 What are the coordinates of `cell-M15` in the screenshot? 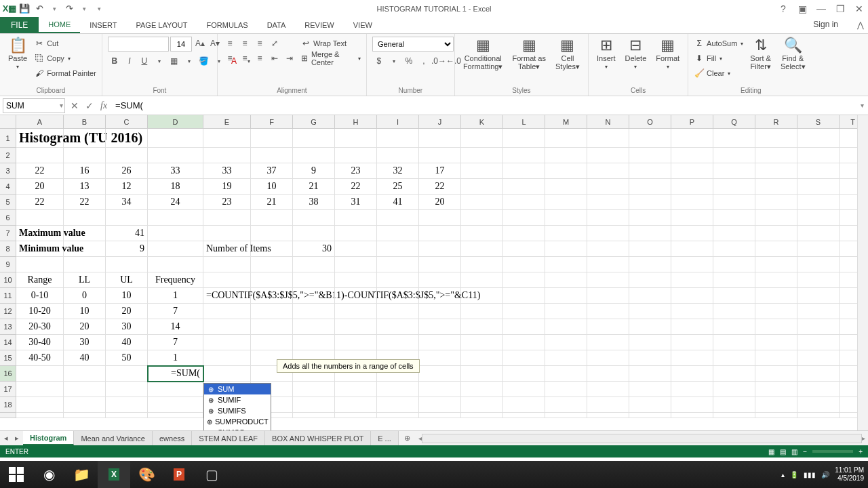 It's located at (566, 358).